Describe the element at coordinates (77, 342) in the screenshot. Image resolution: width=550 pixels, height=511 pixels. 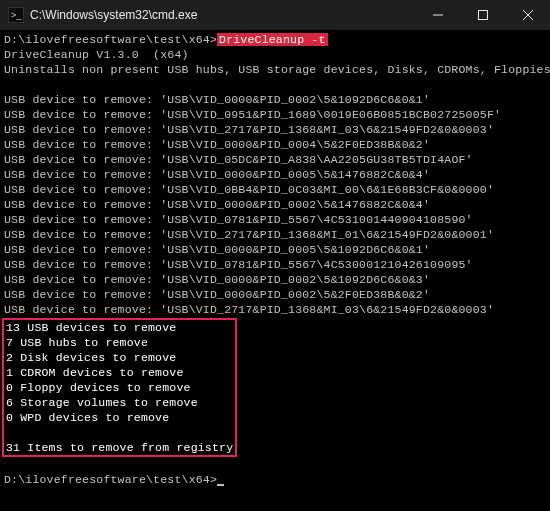
I see `summary-line: 7 USB hubs to remove` at that location.